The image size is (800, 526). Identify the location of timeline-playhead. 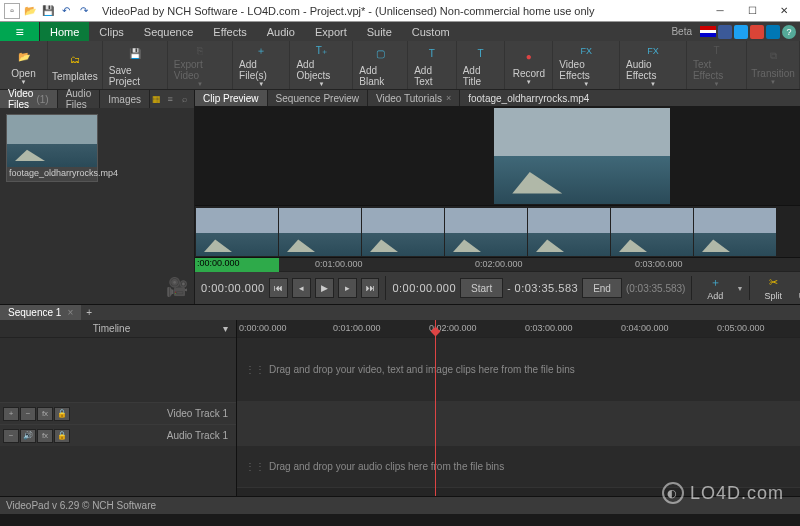
(436, 408).